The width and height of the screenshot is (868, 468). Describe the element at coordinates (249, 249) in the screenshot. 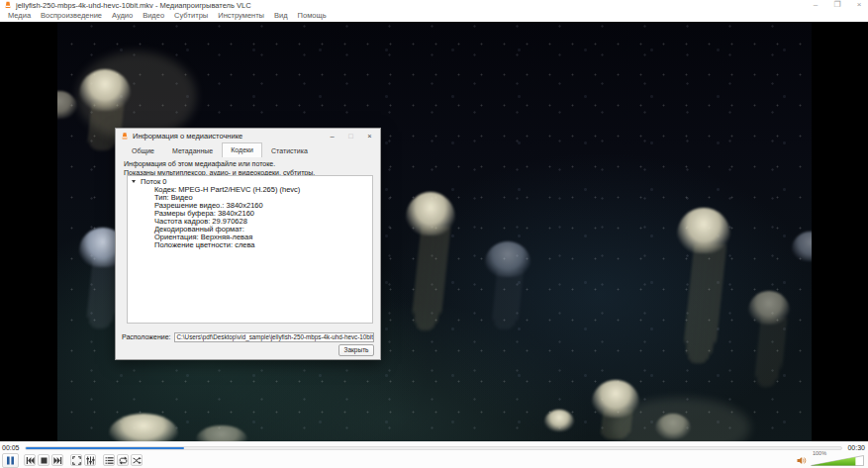

I see `codec-tree: Поток 0 Кодек: MPEG-H Part2/HEVC (H.265)…` at that location.